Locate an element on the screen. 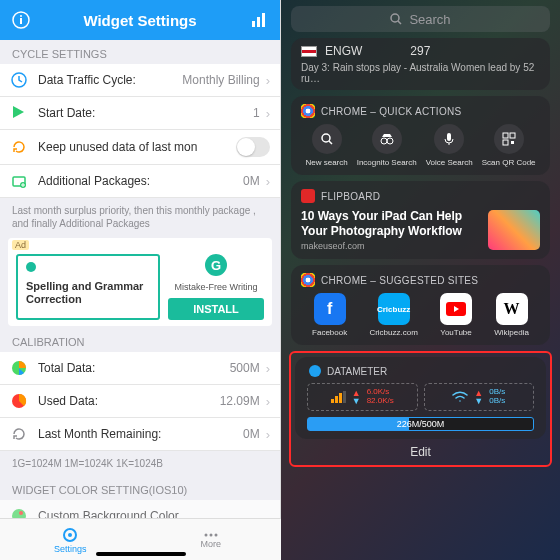 The image size is (560, 560). new-search-action: New search is located at coordinates (326, 146).